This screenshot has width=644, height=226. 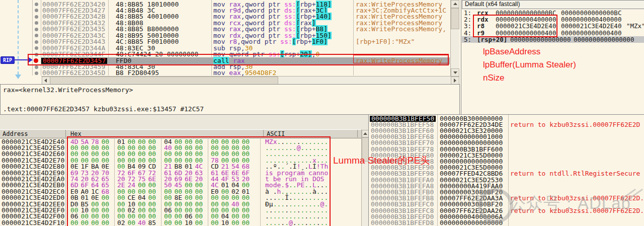 What do you see at coordinates (591, 33) in the screenshot?
I see `register-value-copy: 0000000000000400` at bounding box center [591, 33].